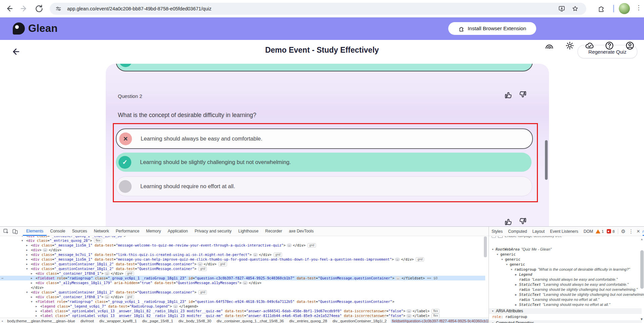  What do you see at coordinates (590, 46) in the screenshot?
I see `cloud-sync-icon` at bounding box center [590, 46].